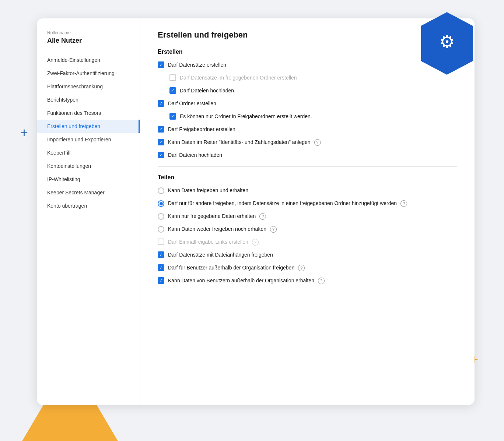 The width and height of the screenshot is (504, 441). Describe the element at coordinates (192, 104) in the screenshot. I see `create-folders-label: Darf Ordner erstellen` at that location.